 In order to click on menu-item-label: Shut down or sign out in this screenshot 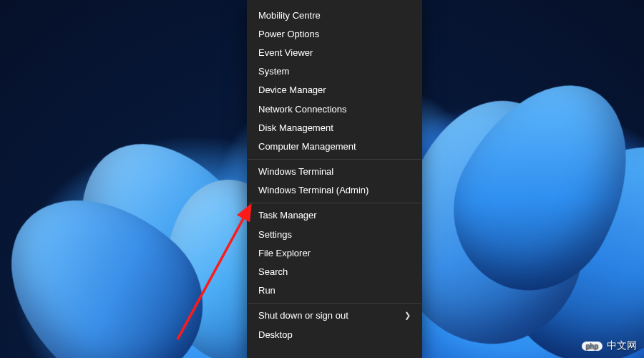, I will do `click(303, 315)`.